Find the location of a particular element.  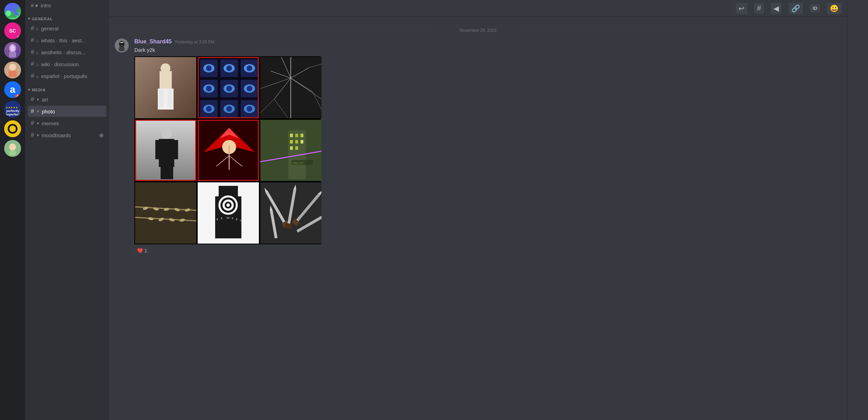

reaction-count: 1 is located at coordinates (146, 251).